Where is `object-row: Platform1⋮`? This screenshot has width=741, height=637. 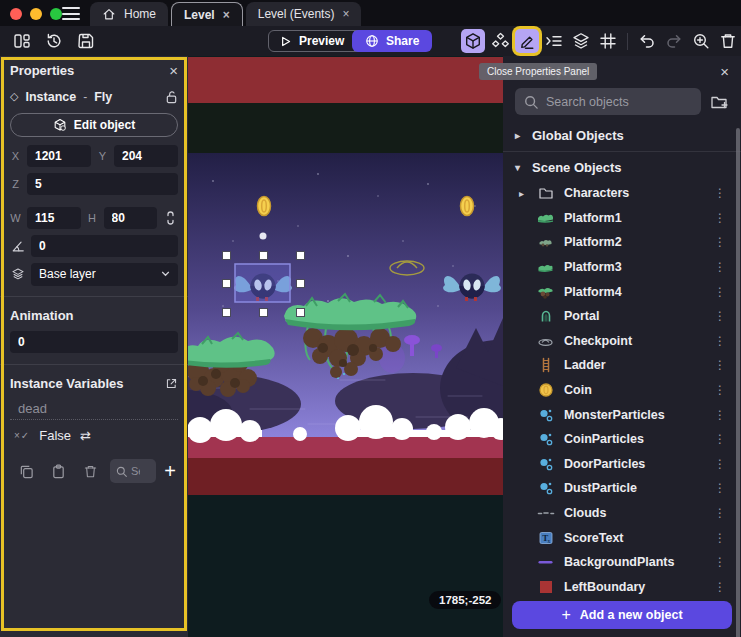 object-row: Platform1⋮ is located at coordinates (622, 218).